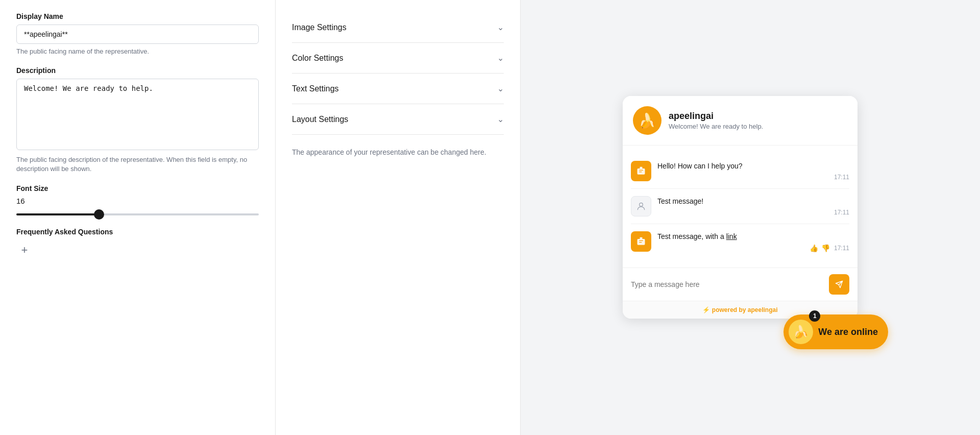 Image resolution: width=980 pixels, height=435 pixels. Describe the element at coordinates (815, 316) in the screenshot. I see `badge-count: 1` at that location.